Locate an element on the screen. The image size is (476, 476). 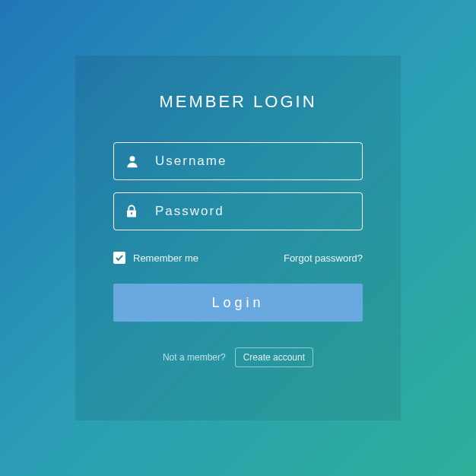
user-icon is located at coordinates (140, 161).